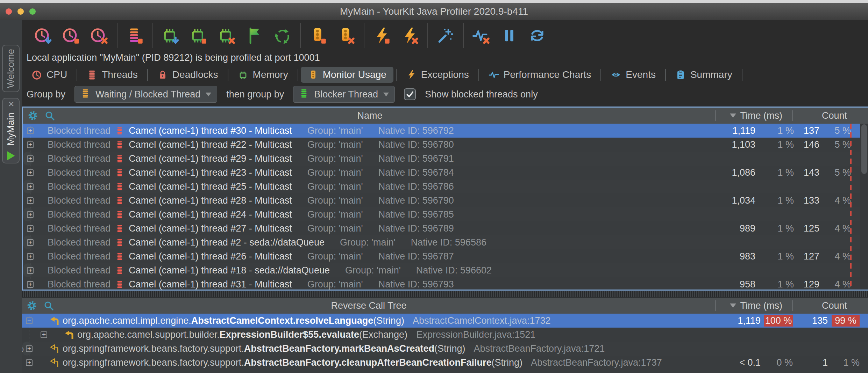 The image size is (868, 373). Describe the element at coordinates (704, 75) in the screenshot. I see `tab-summary: Summary` at that location.